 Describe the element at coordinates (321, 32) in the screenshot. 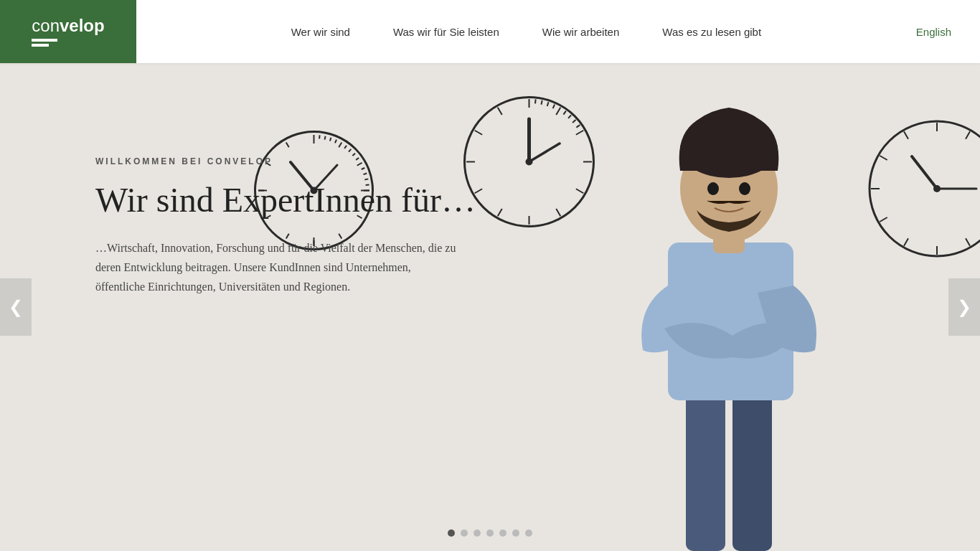

I see `nav-item-wer-wir-sind: Wer wir sind` at that location.